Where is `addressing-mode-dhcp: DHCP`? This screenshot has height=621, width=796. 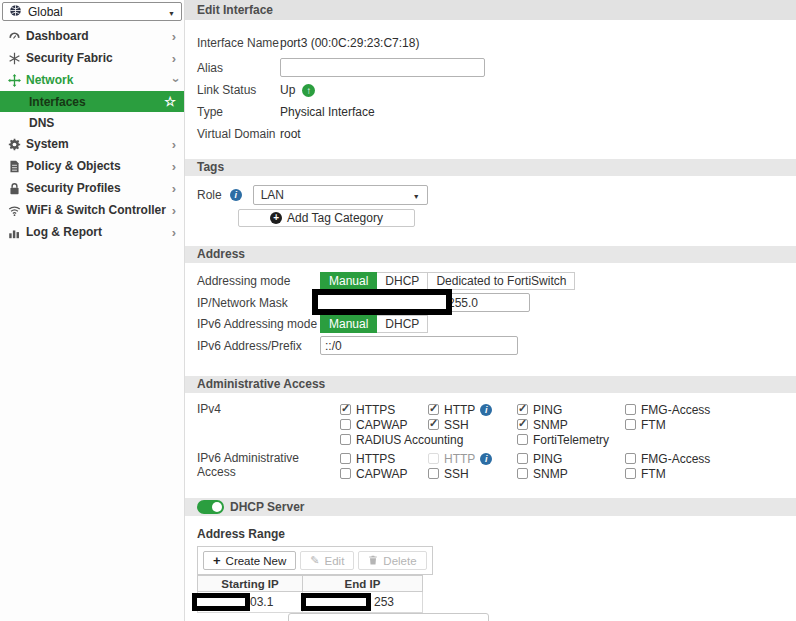
addressing-mode-dhcp: DHCP is located at coordinates (402, 281).